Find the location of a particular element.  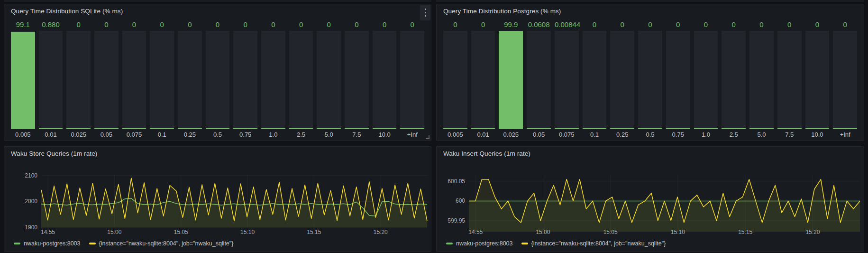

timeseries-svg: 14:5515:0015:0515:1015:1515:20599.956006… is located at coordinates (650, 198).